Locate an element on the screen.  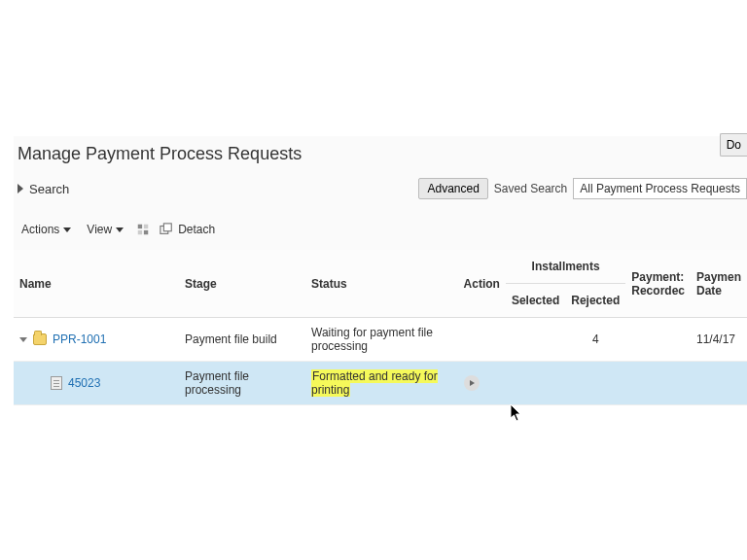
cell-stage: Payment file processing is located at coordinates (242, 383).